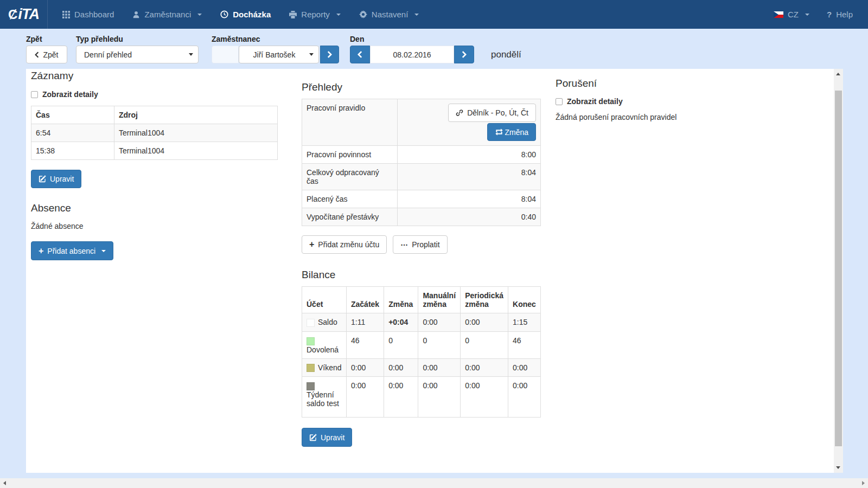  I want to click on overview-title: Přehledy, so click(421, 87).